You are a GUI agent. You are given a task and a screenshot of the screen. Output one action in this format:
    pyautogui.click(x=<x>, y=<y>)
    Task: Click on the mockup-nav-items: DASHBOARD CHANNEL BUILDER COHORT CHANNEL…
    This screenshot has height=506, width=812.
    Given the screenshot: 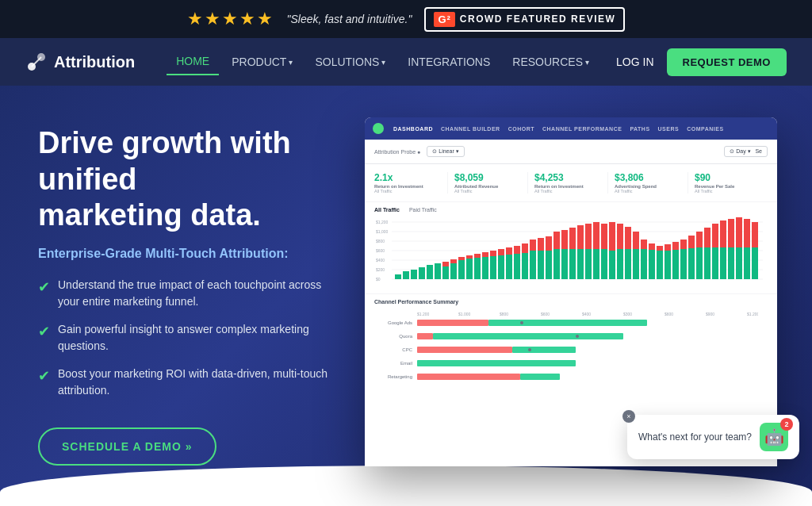 What is the action you would take?
    pyautogui.click(x=558, y=128)
    